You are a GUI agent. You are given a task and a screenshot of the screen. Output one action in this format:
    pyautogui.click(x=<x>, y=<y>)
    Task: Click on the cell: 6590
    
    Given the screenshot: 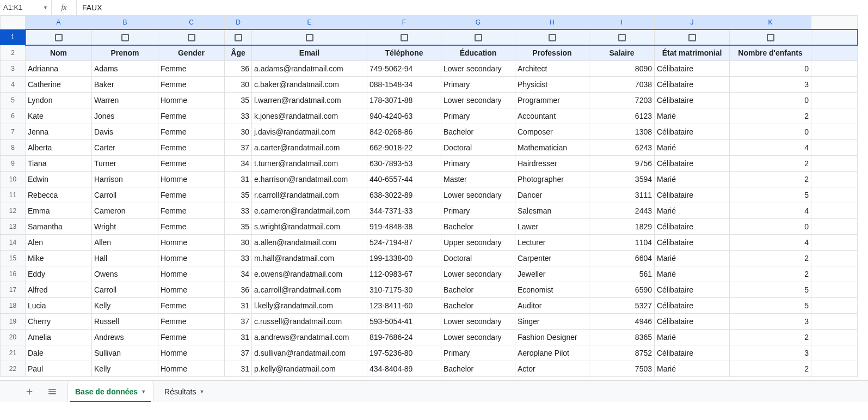 What is the action you would take?
    pyautogui.click(x=622, y=290)
    